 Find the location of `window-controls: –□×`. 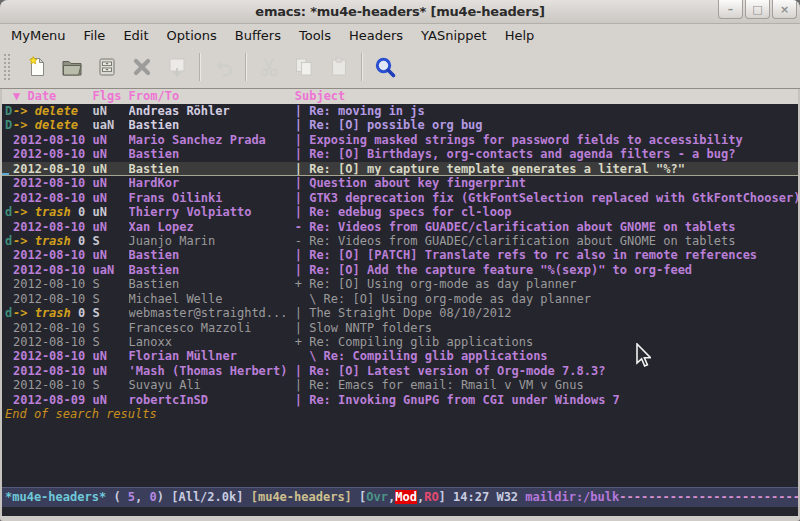

window-controls: –□× is located at coordinates (758, 10).